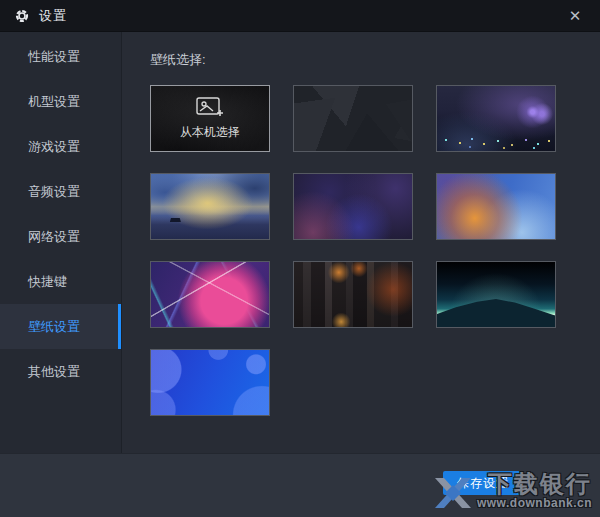 This screenshot has height=517, width=600. What do you see at coordinates (446, 140) in the screenshot?
I see `city-lights-dots` at bounding box center [446, 140].